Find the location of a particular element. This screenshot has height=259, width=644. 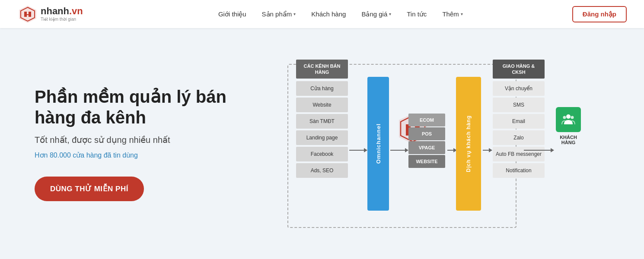

platform-website: WEBSITE is located at coordinates (427, 161).